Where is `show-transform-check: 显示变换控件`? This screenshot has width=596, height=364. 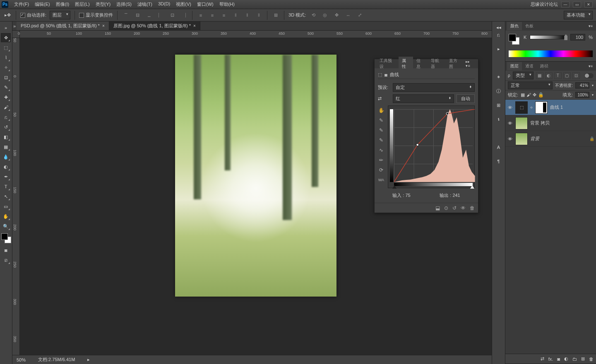
show-transform-check: 显示变换控件 is located at coordinates (96, 15).